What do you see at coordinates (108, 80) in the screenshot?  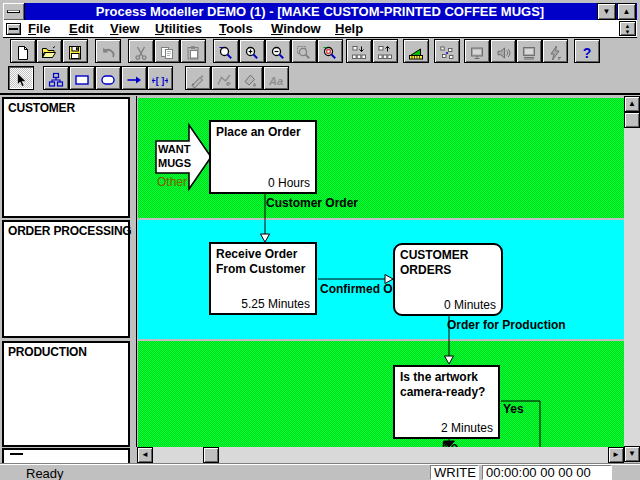 I see `store-box-icon` at bounding box center [108, 80].